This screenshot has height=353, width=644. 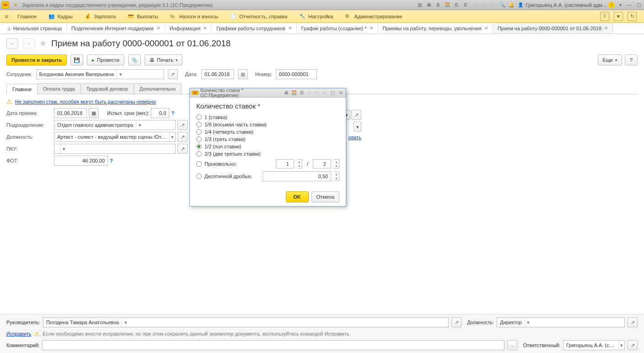 What do you see at coordinates (70, 113) in the screenshot?
I see `accept-date-field: 01.06.2018` at bounding box center [70, 113].